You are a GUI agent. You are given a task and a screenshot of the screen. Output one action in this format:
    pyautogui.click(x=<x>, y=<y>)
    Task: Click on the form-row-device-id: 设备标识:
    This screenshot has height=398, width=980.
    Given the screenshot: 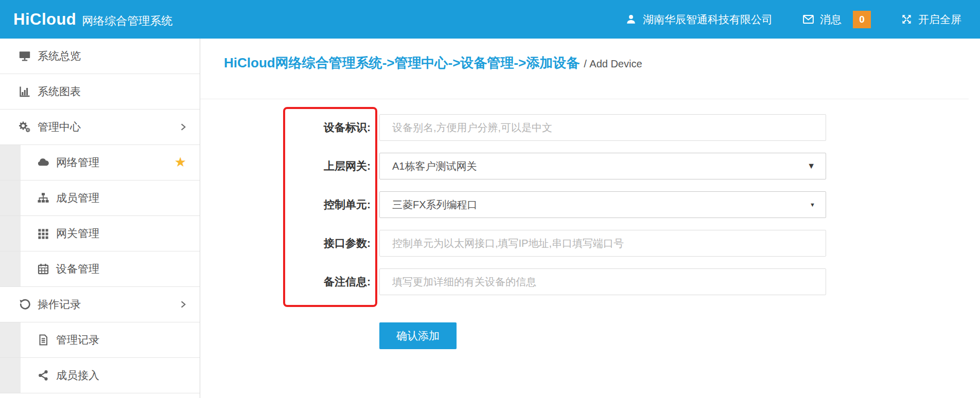 What is the action you would take?
    pyautogui.click(x=513, y=128)
    